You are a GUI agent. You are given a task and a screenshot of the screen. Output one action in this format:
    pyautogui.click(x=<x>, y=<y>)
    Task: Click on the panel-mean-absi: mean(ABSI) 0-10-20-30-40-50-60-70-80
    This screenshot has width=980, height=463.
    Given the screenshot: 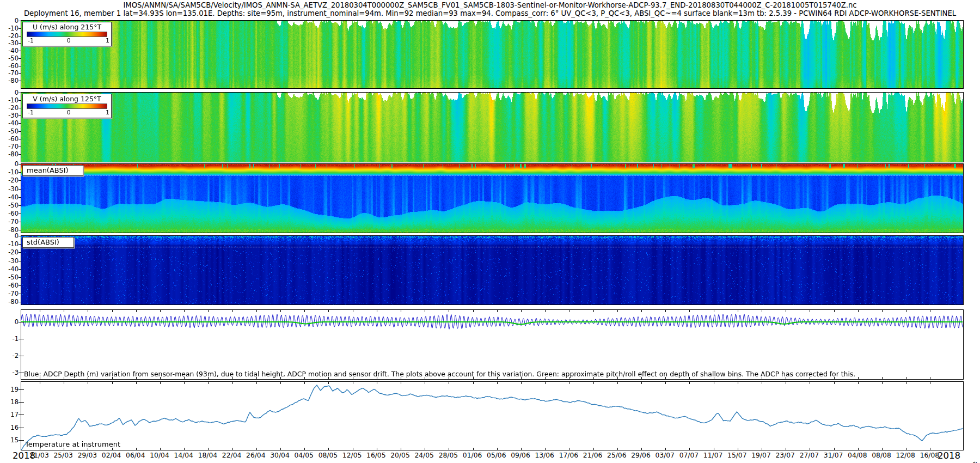 What is the action you would take?
    pyautogui.click(x=492, y=198)
    